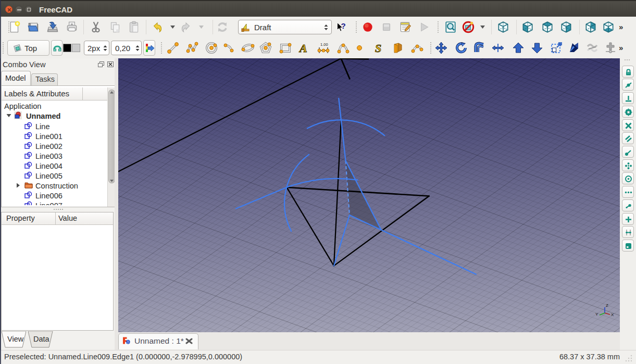 The image size is (636, 364). Describe the element at coordinates (303, 48) in the screenshot. I see `svg-text: A` at that location.